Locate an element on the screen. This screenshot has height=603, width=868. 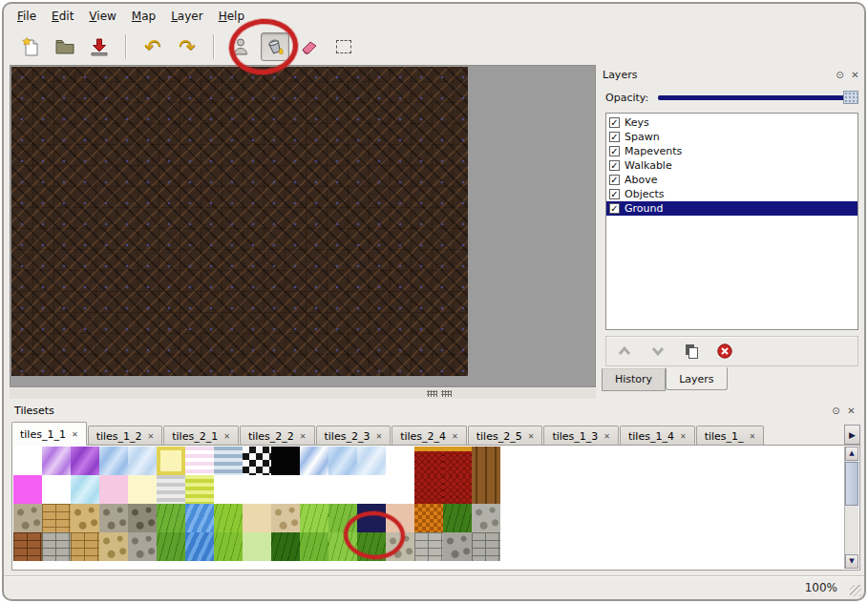
menu-edit: Edit is located at coordinates (63, 16).